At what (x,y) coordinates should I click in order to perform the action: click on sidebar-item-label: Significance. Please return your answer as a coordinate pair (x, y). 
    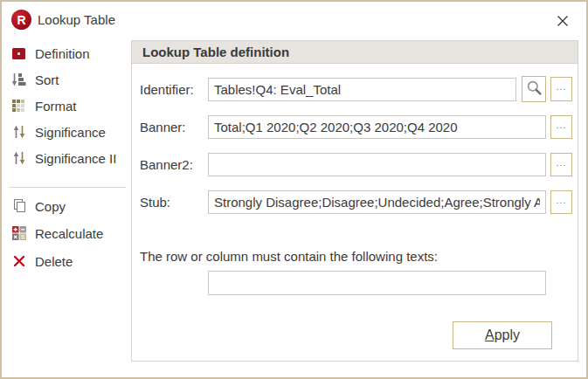
    Looking at the image, I should click on (70, 133).